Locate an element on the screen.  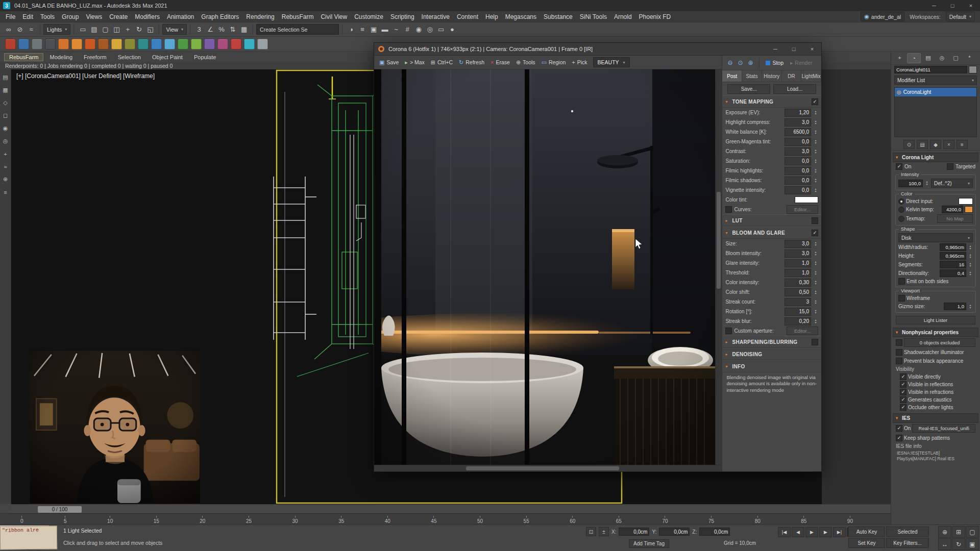
intensity-spinner: ▴▾ is located at coordinates (927, 183).